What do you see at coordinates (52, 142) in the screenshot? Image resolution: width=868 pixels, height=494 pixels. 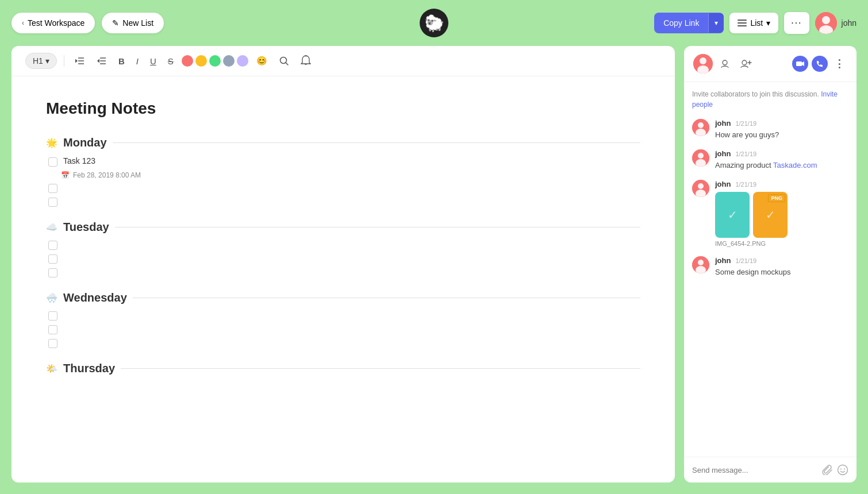 I see `monday-icon: 🌟` at bounding box center [52, 142].